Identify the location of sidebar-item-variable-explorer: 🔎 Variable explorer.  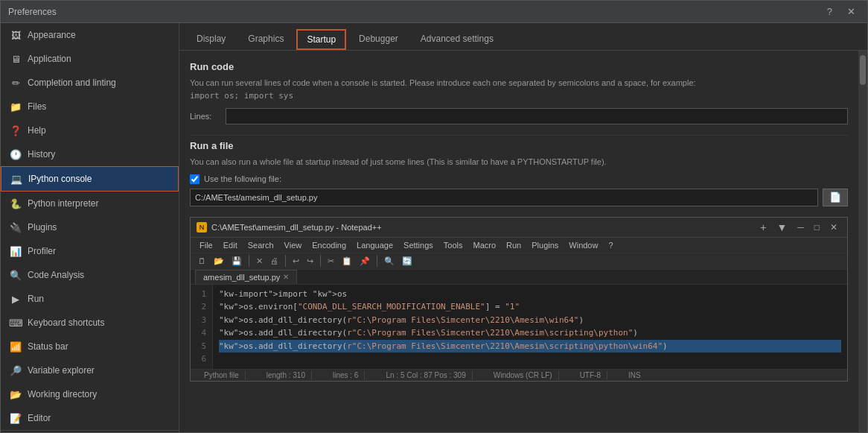
(89, 370).